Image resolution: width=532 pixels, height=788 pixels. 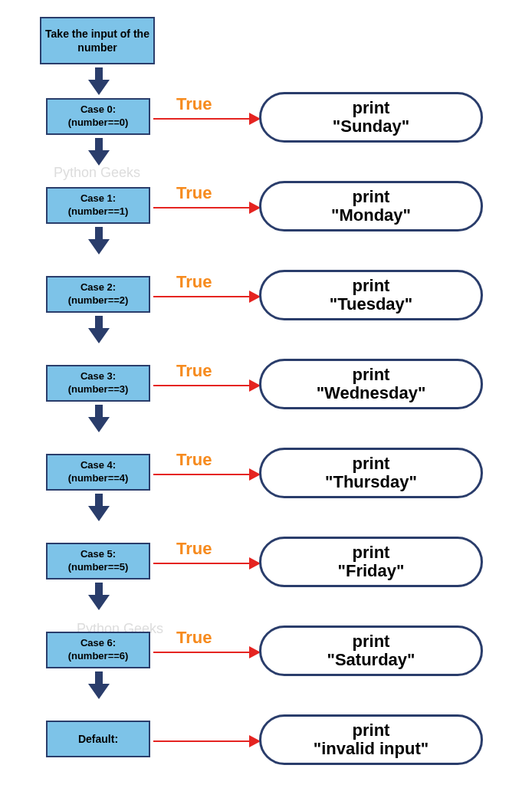 What do you see at coordinates (98, 739) in the screenshot?
I see `default-box: Default:` at bounding box center [98, 739].